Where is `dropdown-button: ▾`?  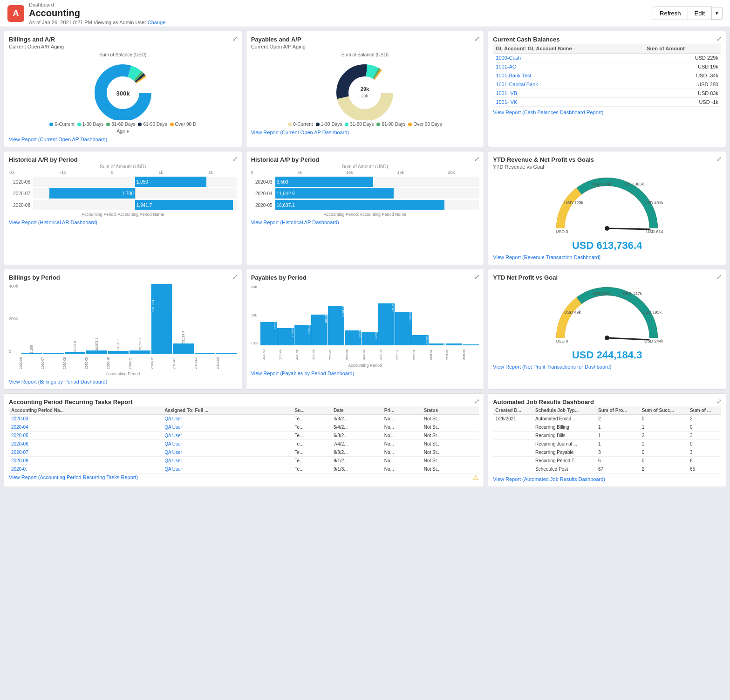
dropdown-button: ▾ is located at coordinates (717, 13).